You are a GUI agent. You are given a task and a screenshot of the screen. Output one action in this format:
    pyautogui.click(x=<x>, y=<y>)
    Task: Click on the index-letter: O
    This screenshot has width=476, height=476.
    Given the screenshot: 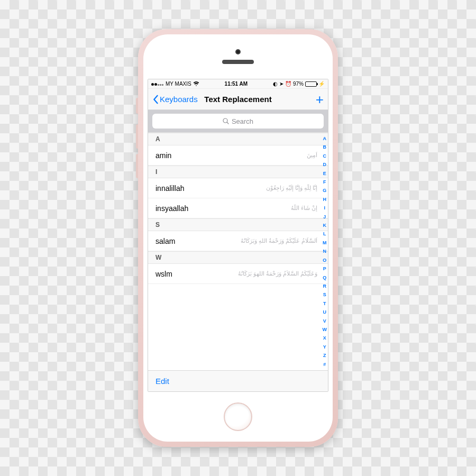 What is the action you would take?
    pyautogui.click(x=325, y=260)
    